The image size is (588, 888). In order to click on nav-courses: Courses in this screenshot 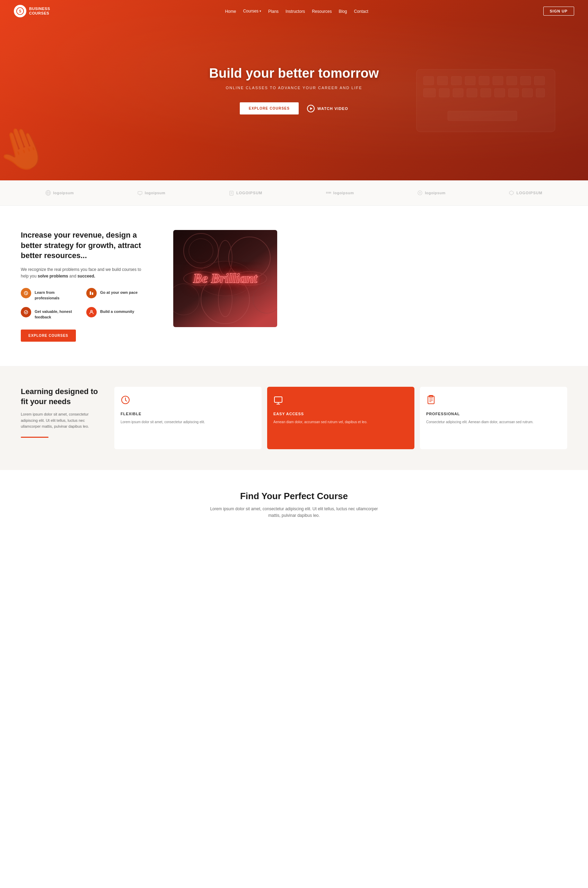, I will do `click(250, 11)`.